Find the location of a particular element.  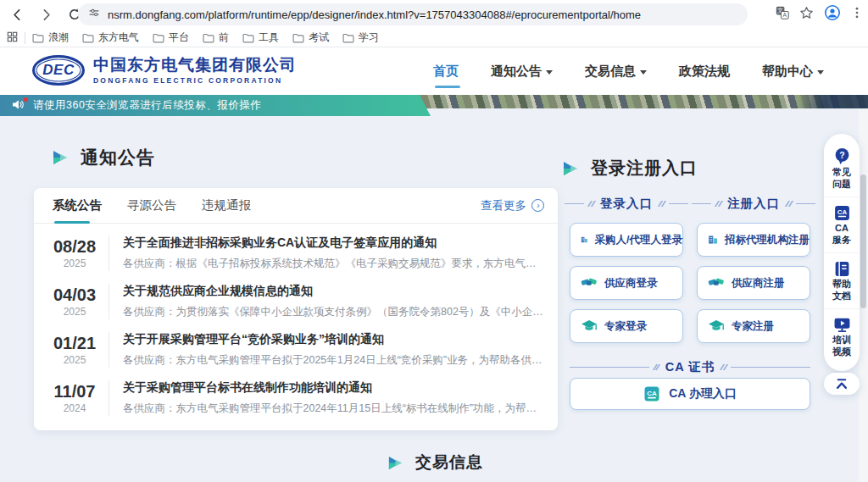

url-text: nsrm.dongfang.com/platform/runtime/epp/d… is located at coordinates (375, 15).